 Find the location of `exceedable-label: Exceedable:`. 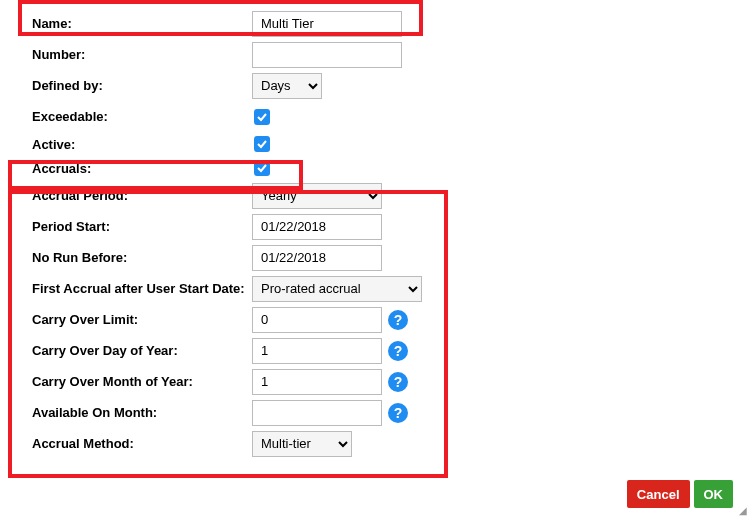

exceedable-label: Exceedable: is located at coordinates (132, 116).